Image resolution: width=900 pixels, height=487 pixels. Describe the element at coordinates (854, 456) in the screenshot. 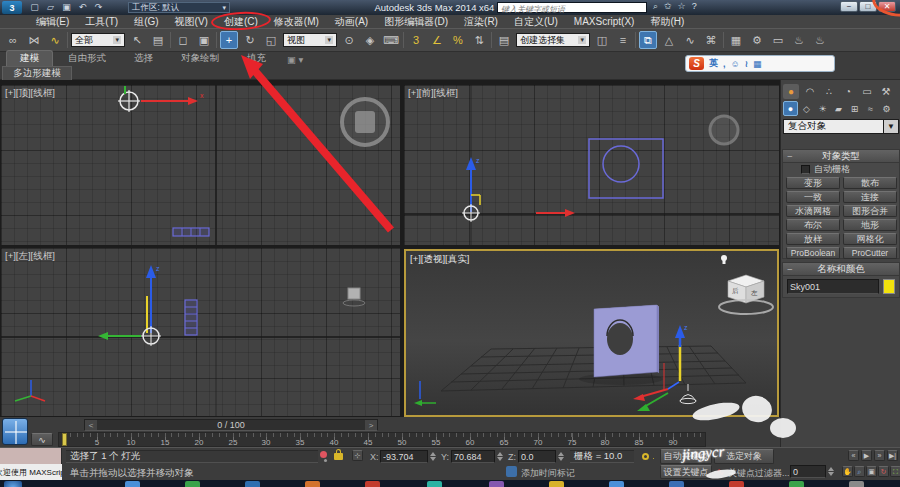

I see `go-to-start-icon: «` at that location.